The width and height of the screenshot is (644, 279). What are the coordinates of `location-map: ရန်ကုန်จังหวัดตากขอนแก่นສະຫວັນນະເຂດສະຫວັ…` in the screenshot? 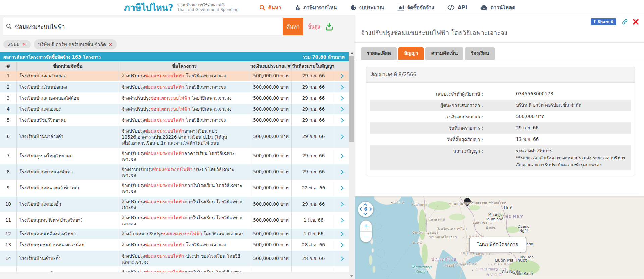 It's located at (499, 237).